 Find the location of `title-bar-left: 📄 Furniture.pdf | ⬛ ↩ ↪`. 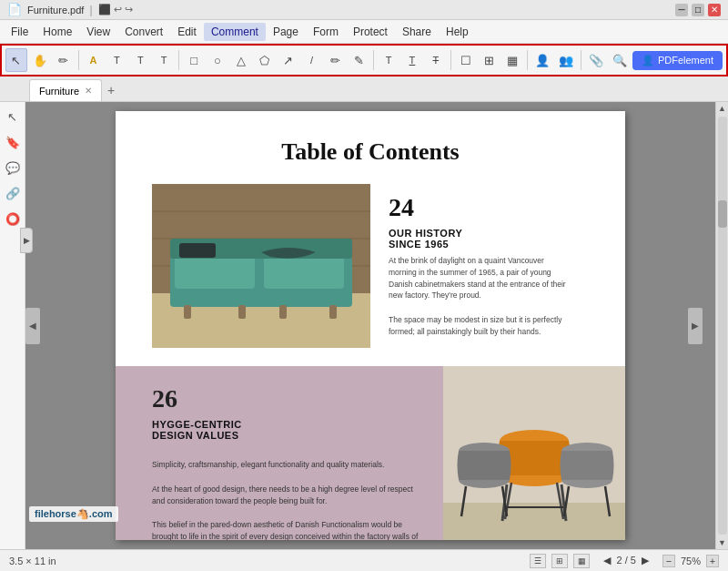

title-bar-left: 📄 Furniture.pdf | ⬛ ↩ ↪ is located at coordinates (70, 9).